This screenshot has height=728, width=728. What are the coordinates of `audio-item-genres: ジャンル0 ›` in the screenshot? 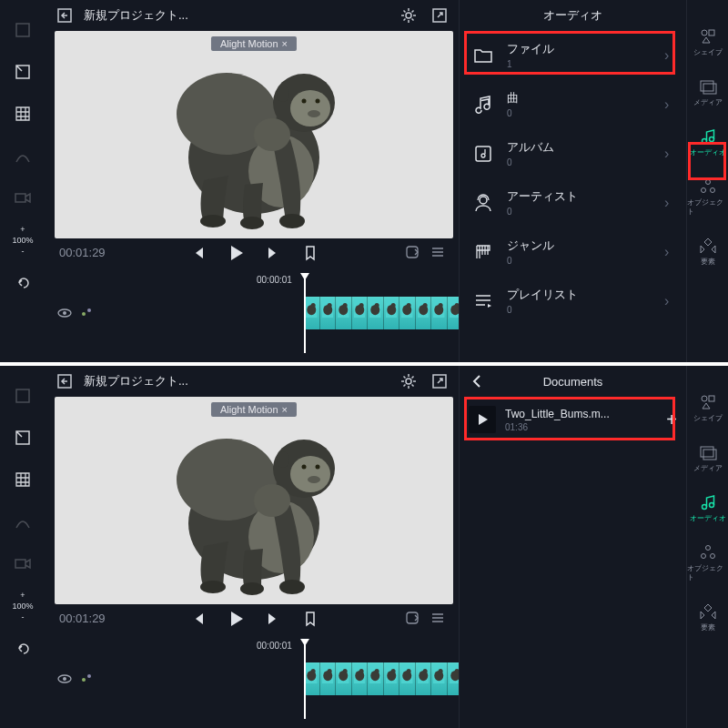 It's located at (573, 252).